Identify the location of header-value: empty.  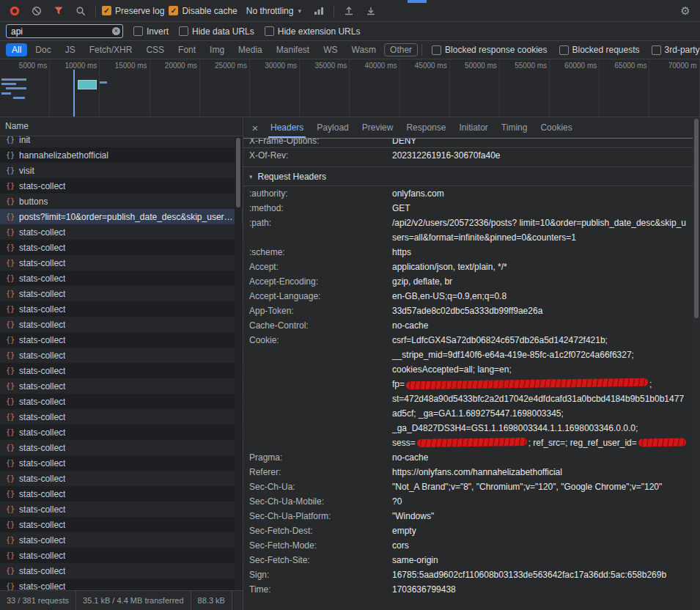
(541, 531).